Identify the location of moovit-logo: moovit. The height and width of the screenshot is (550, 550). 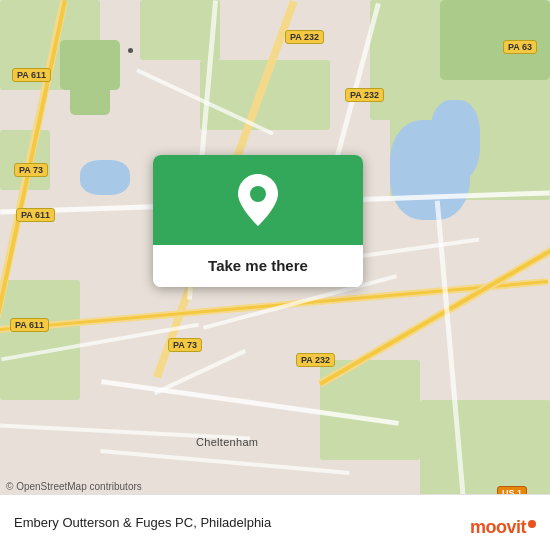
(503, 528).